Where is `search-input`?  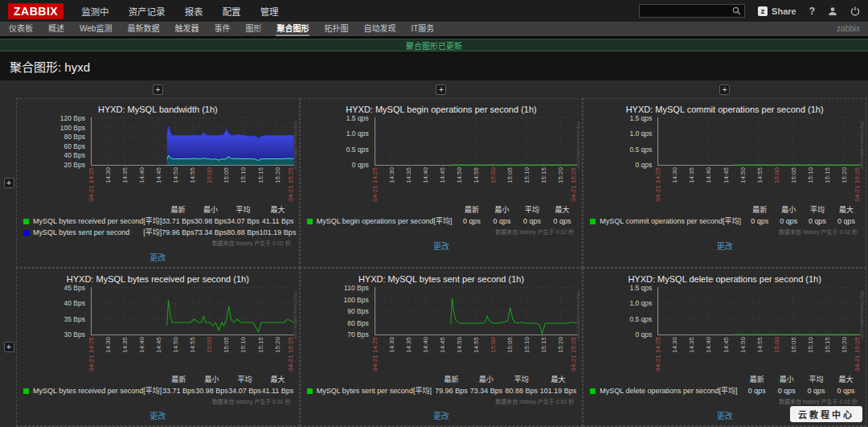 search-input is located at coordinates (688, 11).